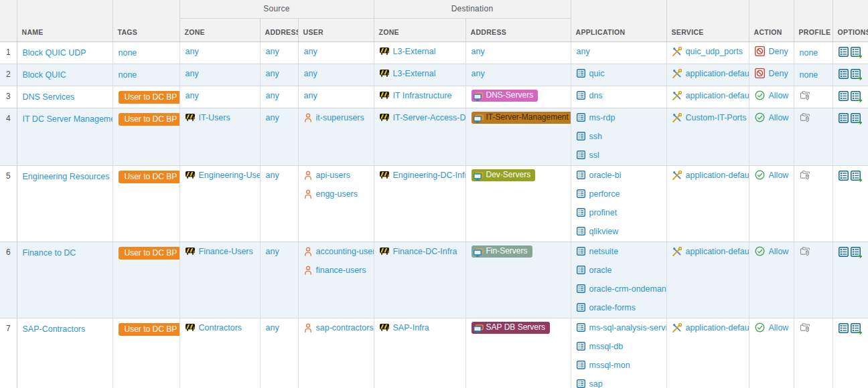 This screenshot has height=388, width=868. What do you see at coordinates (603, 118) in the screenshot?
I see `application-link: ms-rdp` at bounding box center [603, 118].